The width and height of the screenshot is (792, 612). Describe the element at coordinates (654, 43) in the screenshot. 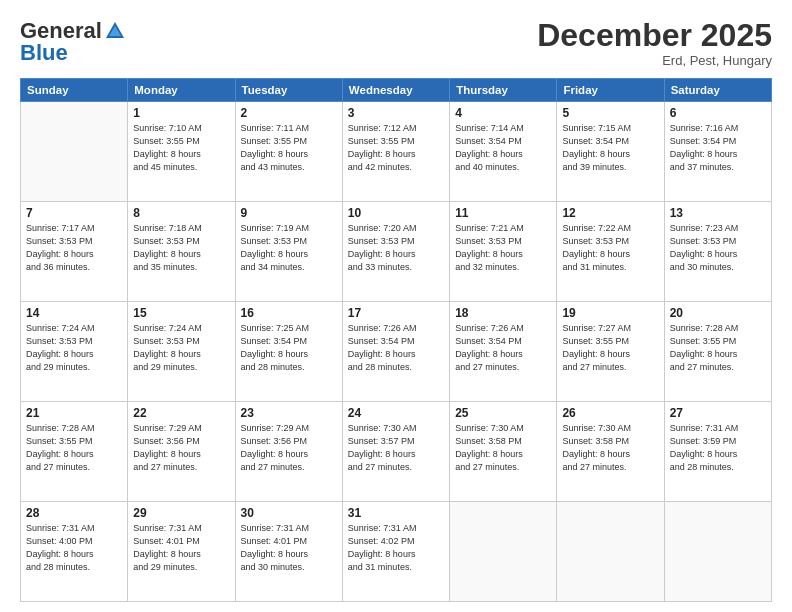

I see `title-block: December 2025 Erd, Pest, Hungary` at that location.